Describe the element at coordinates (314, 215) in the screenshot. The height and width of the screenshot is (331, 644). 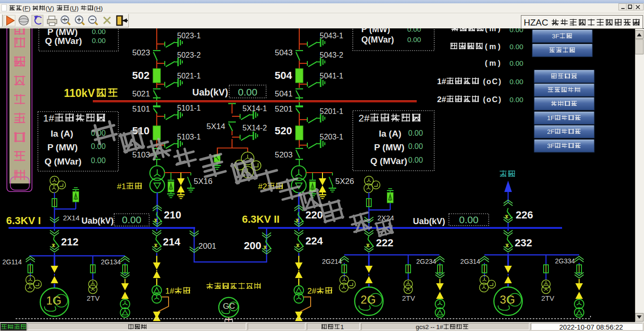
I see `svg-text: 220` at that location.